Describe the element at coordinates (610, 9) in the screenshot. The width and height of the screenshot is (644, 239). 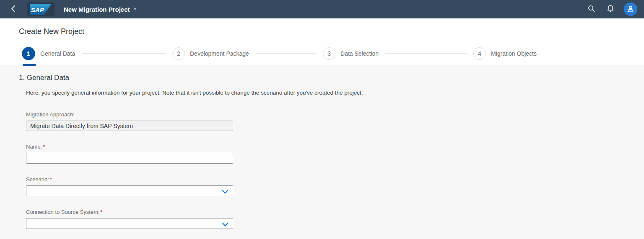
I see `shell-right` at that location.